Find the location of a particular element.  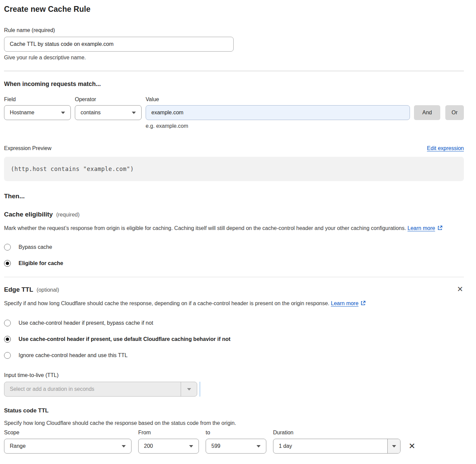

and-button: And is located at coordinates (427, 113).